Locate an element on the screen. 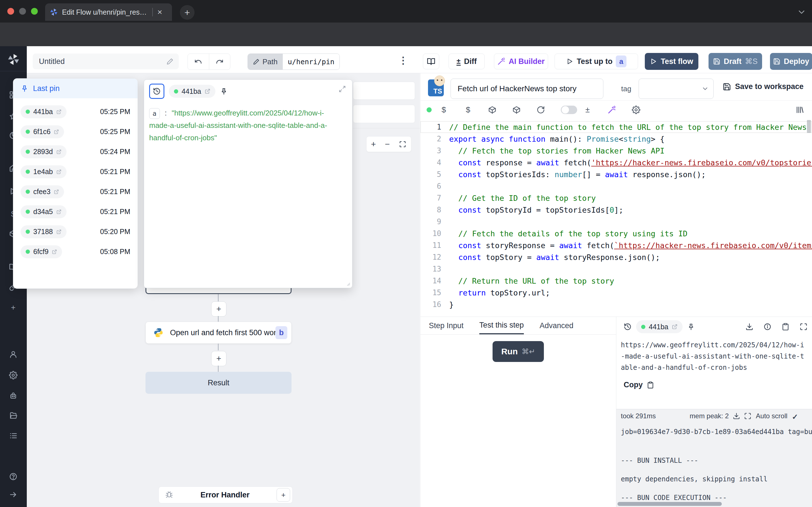 The height and width of the screenshot is (507, 812). sidebar-item-help is located at coordinates (13, 477).